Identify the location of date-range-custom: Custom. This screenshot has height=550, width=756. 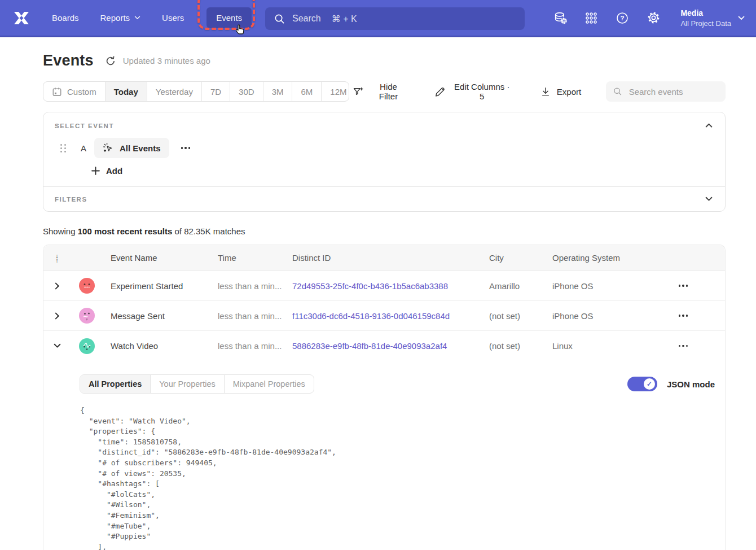
(74, 91).